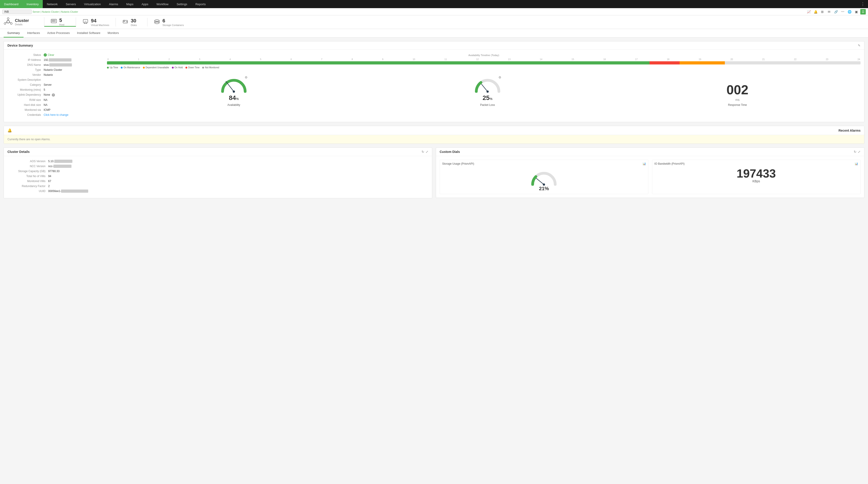  I want to click on custom-dials-actions: ↻ ⤢, so click(857, 152).